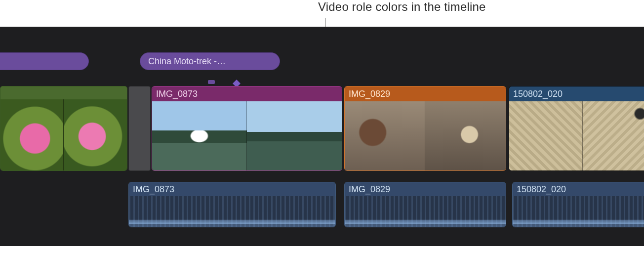 This screenshot has width=644, height=255. What do you see at coordinates (402, 7) in the screenshot?
I see `annotation-label: Video role colors in the timeline` at bounding box center [402, 7].